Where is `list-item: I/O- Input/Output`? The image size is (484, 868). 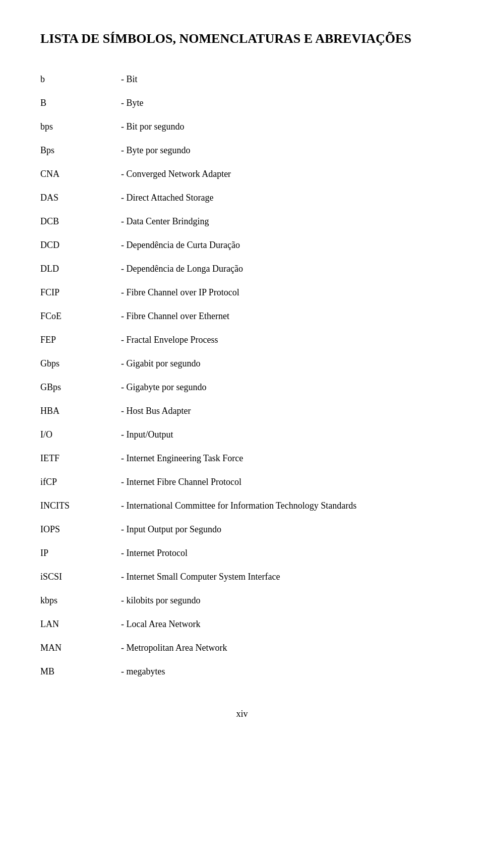
list-item: I/O- Input/Output is located at coordinates (242, 435).